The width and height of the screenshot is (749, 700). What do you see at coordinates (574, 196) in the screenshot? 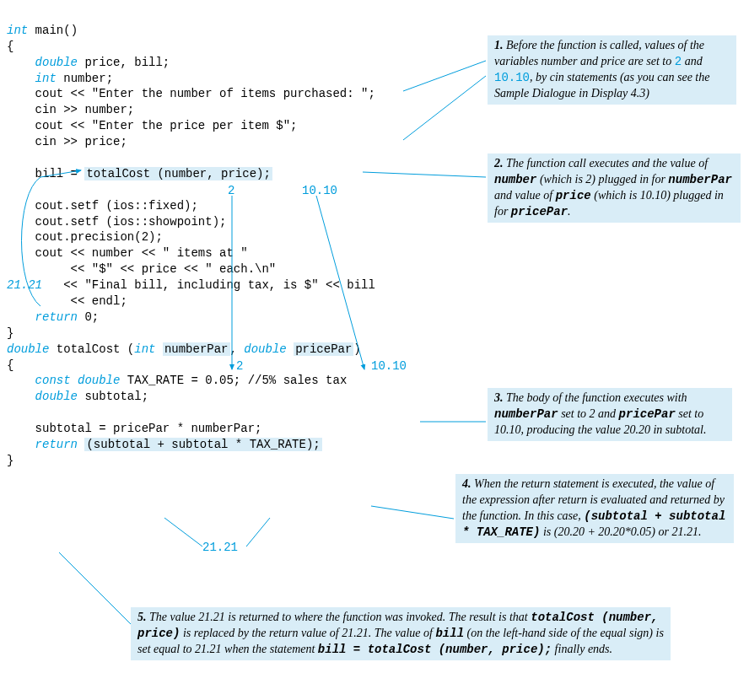
I see `ann-mono: price` at bounding box center [574, 196].